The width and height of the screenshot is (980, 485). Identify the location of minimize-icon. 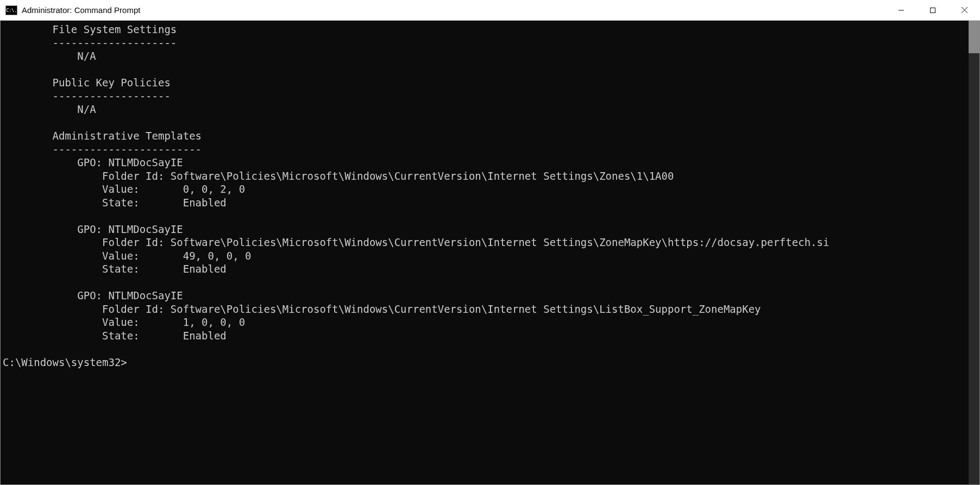
(901, 10).